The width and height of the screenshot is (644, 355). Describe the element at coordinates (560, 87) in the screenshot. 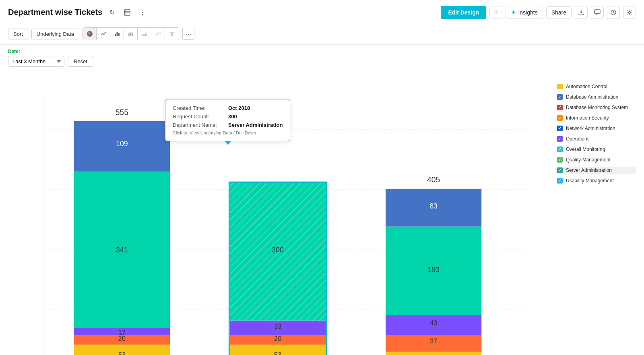

I see `legend-color-automation` at that location.